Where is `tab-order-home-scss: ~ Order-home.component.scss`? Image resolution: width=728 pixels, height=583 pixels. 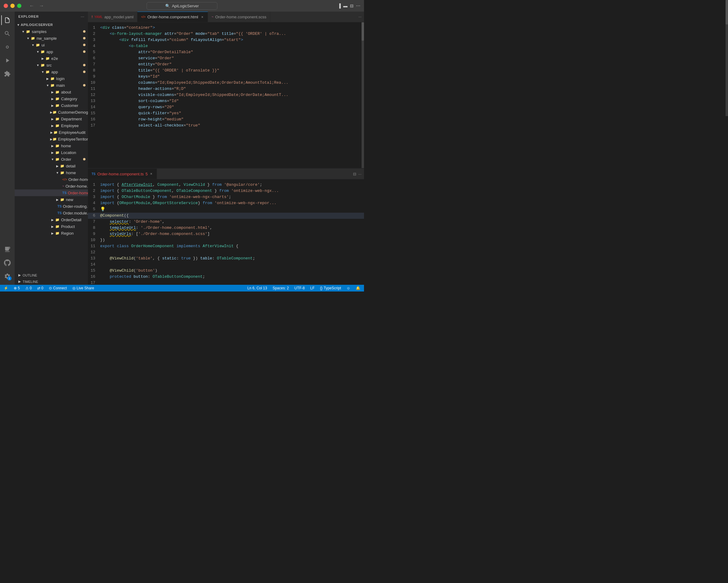
tab-order-home-scss: ~ Order-home.component.scss is located at coordinates (239, 17).